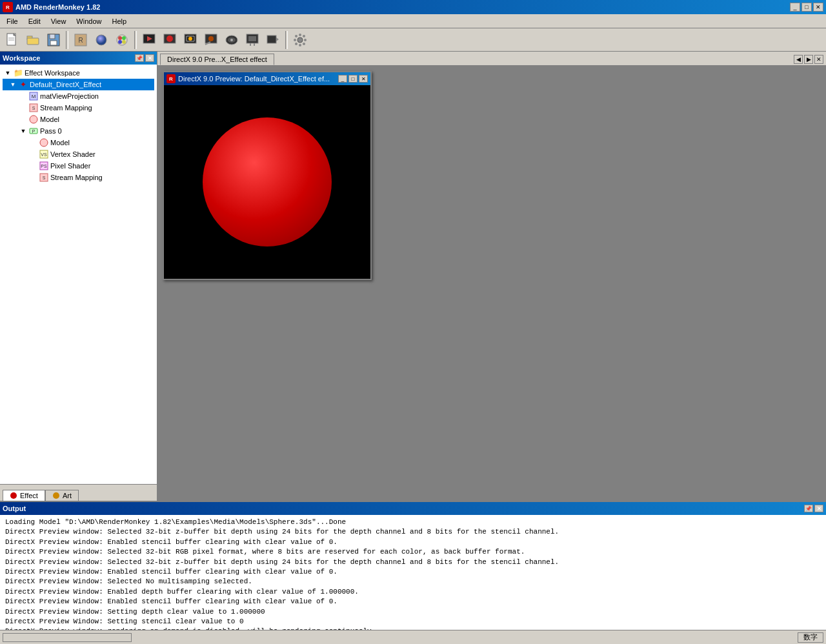 Image resolution: width=826 pixels, height=644 pixels. I want to click on tree-stream2: S Stream Mapping, so click(79, 177).